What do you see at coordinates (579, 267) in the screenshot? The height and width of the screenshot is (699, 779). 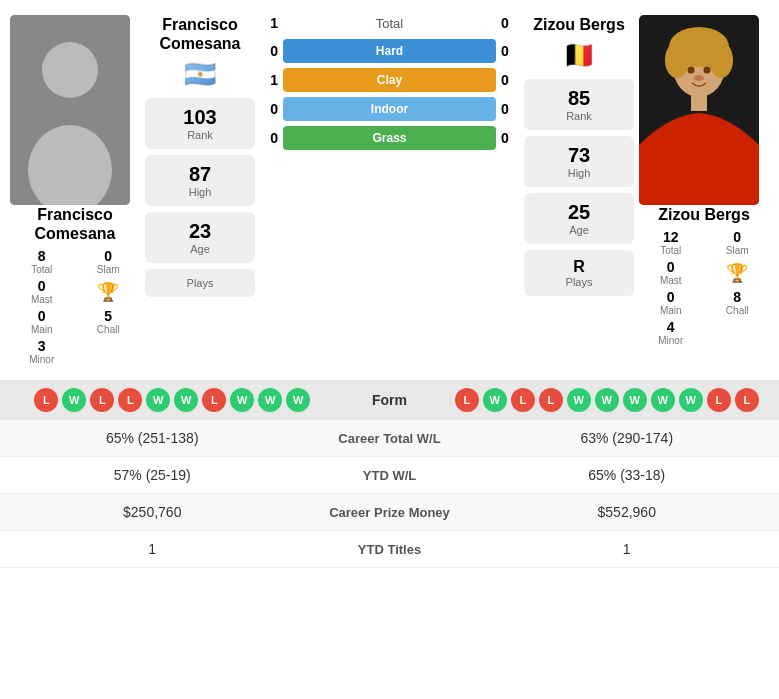 I see `right-plays-val: R` at bounding box center [579, 267].